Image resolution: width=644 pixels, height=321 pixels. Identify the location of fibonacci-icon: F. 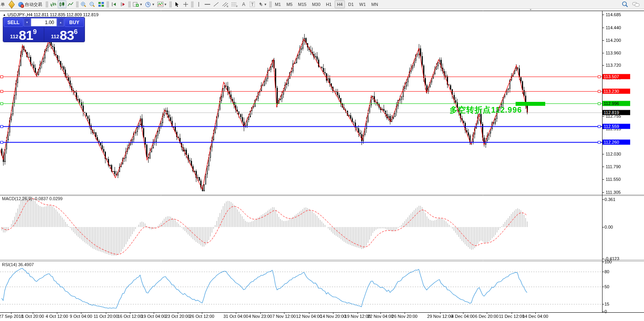
(235, 5).